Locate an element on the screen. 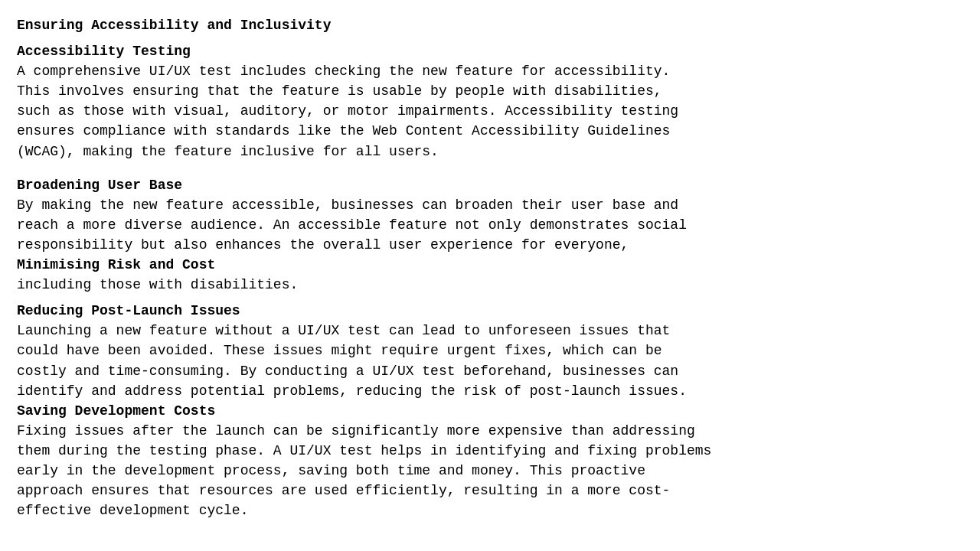 This screenshot has width=980, height=551. section2-body1: By making the new feature accessible, bu… is located at coordinates (490, 225).